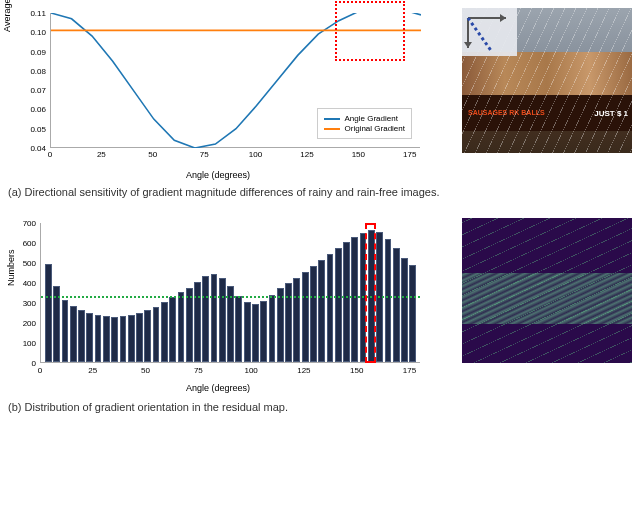 Image resolution: width=640 pixels, height=515 pixels. I want to click on y-tick-label: 400, so click(30, 284).